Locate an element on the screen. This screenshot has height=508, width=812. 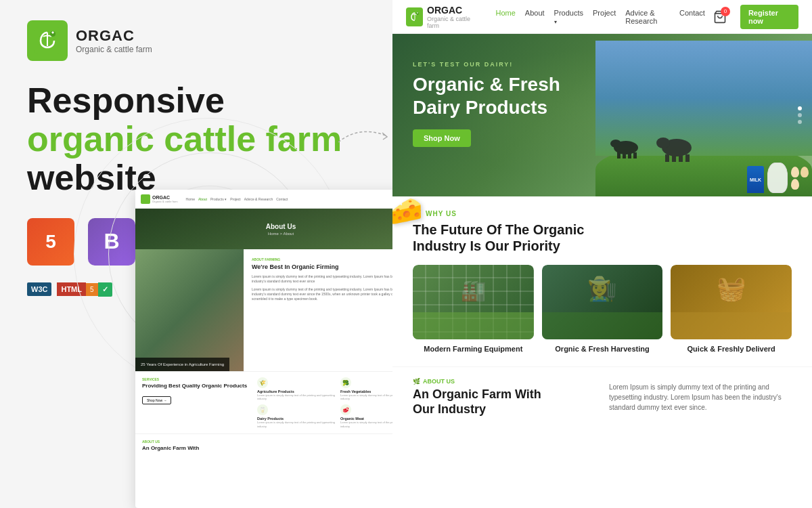
mockup-nav-project: Project is located at coordinates (235, 199).